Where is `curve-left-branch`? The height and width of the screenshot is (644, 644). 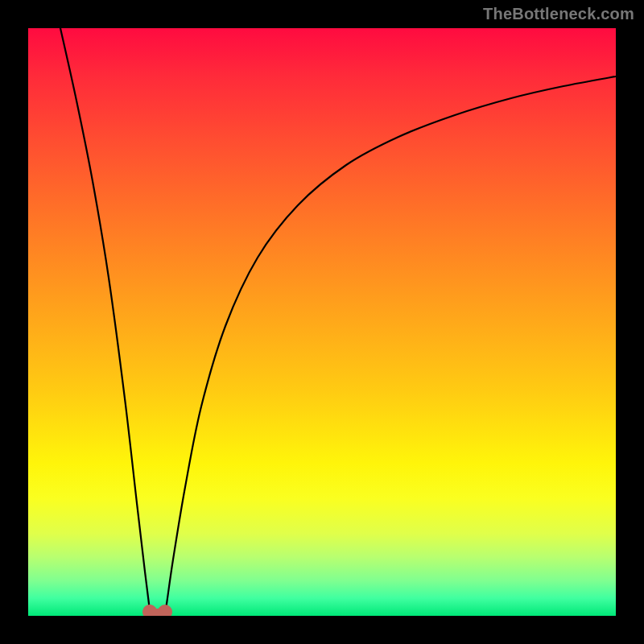 curve-left-branch is located at coordinates (105, 320).